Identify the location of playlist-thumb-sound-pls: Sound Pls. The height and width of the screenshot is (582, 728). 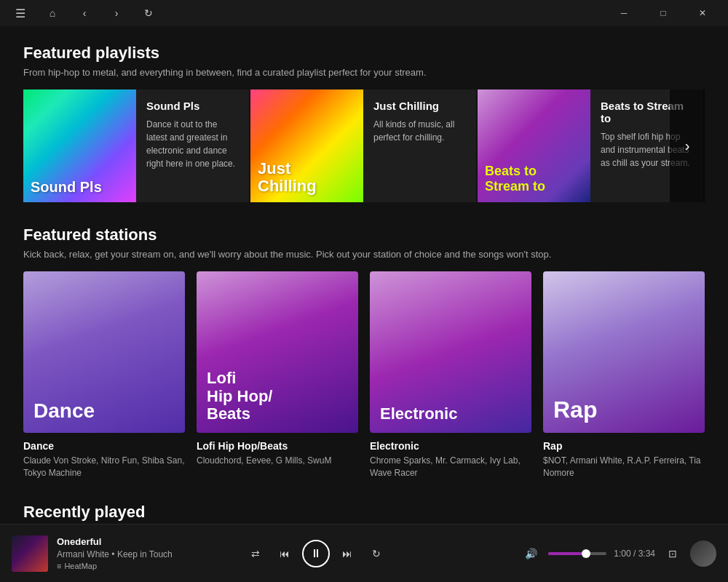
(80, 146).